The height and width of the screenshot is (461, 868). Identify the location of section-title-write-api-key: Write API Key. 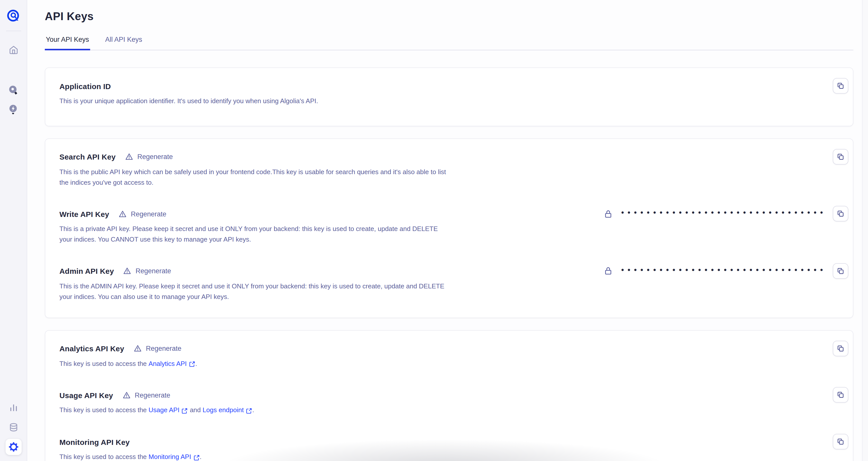
(84, 214).